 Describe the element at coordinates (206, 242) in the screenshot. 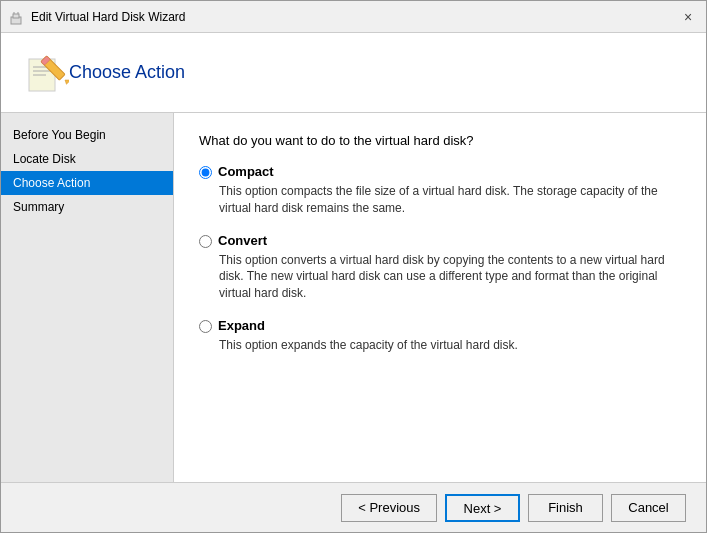

I see `option-convert-radio` at that location.